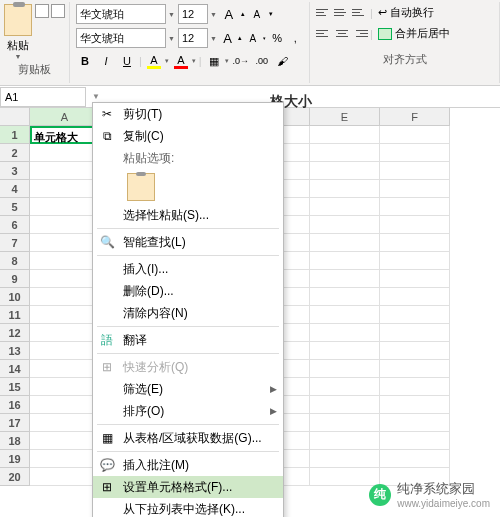 The image size is (500, 517). I want to click on font-size-select, so click(193, 14).